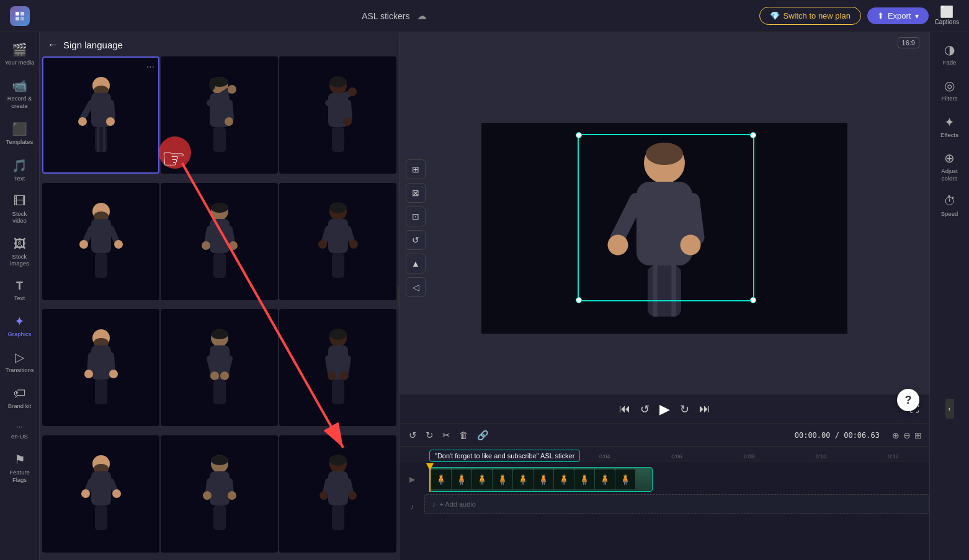  What do you see at coordinates (20, 133) in the screenshot?
I see `sidebar-item-templates: ⬛ Templates` at bounding box center [20, 133].